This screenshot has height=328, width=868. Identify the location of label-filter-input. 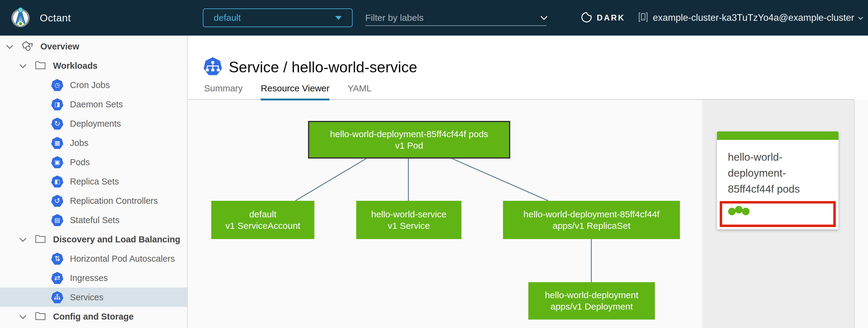
(454, 18).